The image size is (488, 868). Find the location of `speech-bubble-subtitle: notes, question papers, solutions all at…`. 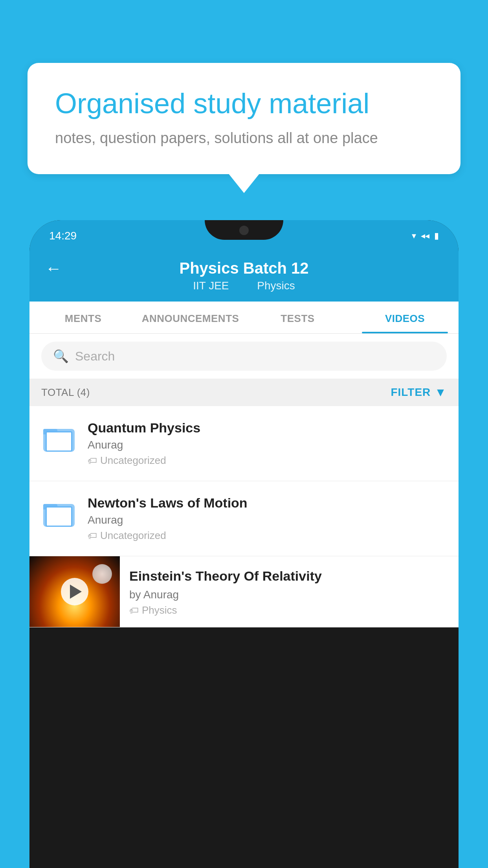

speech-bubble-subtitle: notes, question papers, solutions all at… is located at coordinates (244, 138).